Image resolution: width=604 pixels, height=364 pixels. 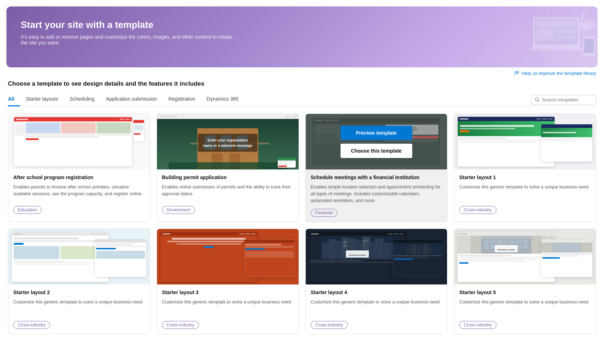 I want to click on search-box, so click(x=563, y=100).